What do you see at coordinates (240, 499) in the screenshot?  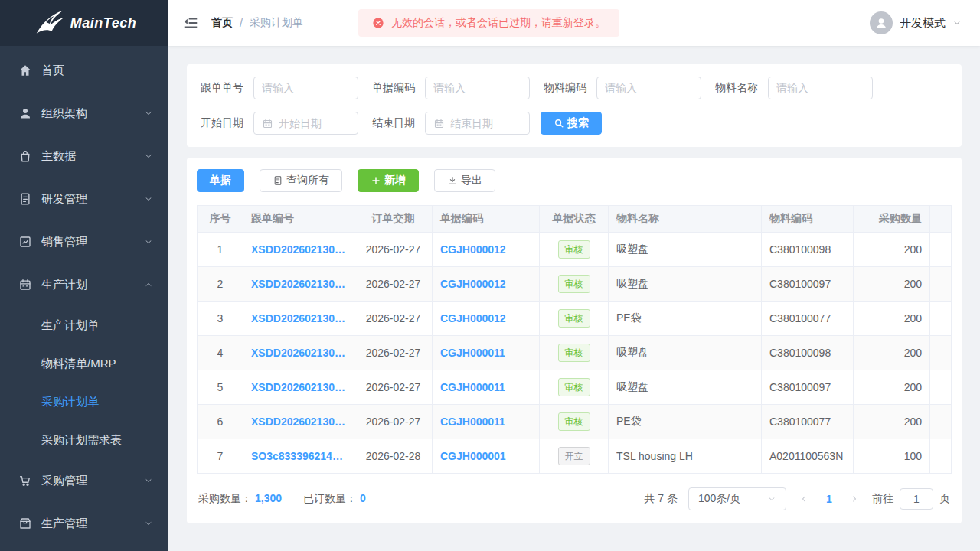 I see `purchase-qty-summary: 采购数量：1,300` at bounding box center [240, 499].